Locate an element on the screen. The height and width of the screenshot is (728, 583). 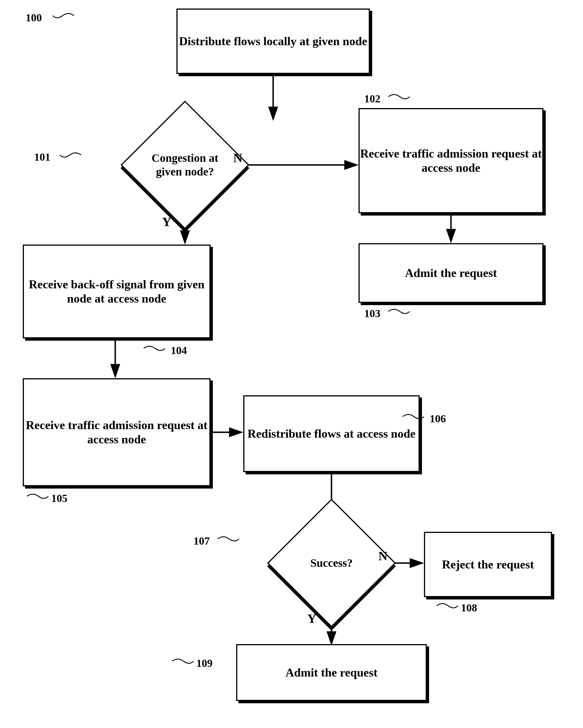
node-105: Receive traffic admission request at acc… is located at coordinates (117, 432).